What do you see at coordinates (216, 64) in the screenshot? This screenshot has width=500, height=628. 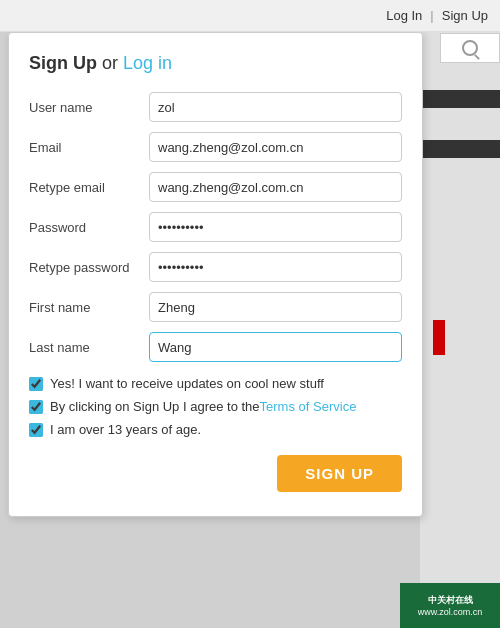 I see `modal-header: Sign Up or Log in` at bounding box center [216, 64].